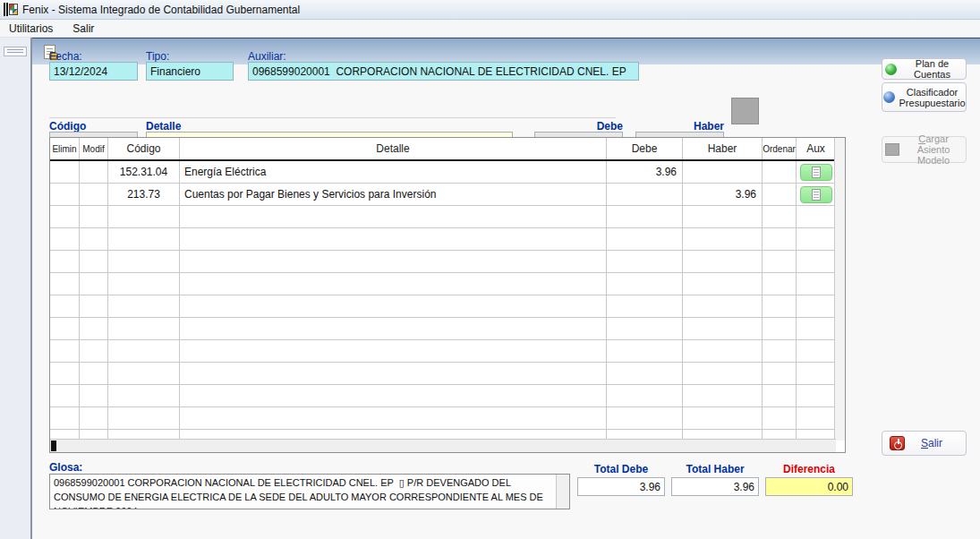 The image size is (980, 539). Describe the element at coordinates (924, 69) in the screenshot. I see `plan-de-cuentas-button: Plan de Cuentas` at that location.